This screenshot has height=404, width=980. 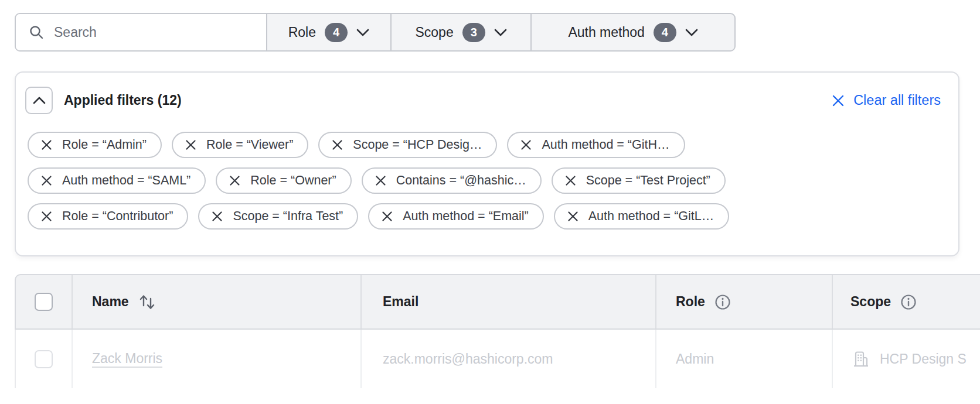 What do you see at coordinates (596, 145) in the screenshot?
I see `filter-pill: Auth method = “GitH…` at bounding box center [596, 145].